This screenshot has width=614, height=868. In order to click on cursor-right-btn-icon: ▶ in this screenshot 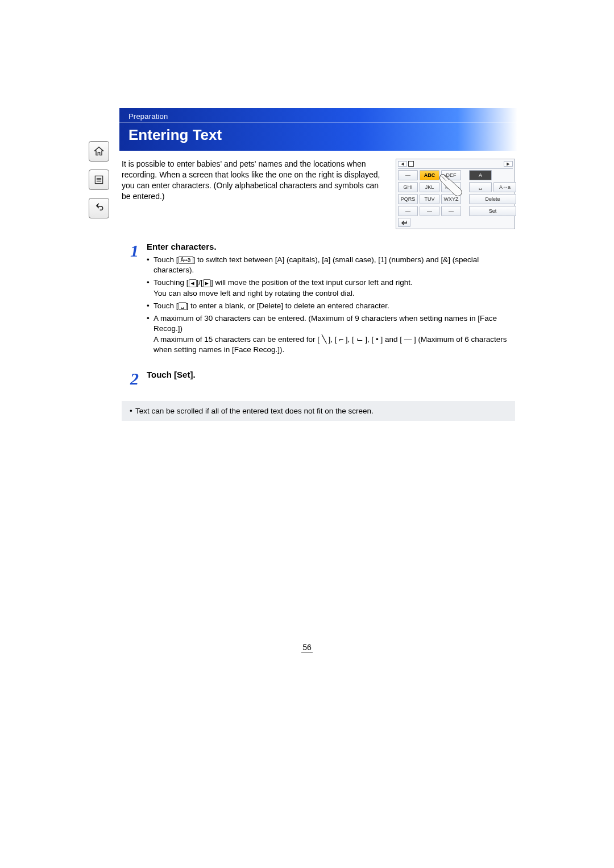, I will do `click(207, 283)`.